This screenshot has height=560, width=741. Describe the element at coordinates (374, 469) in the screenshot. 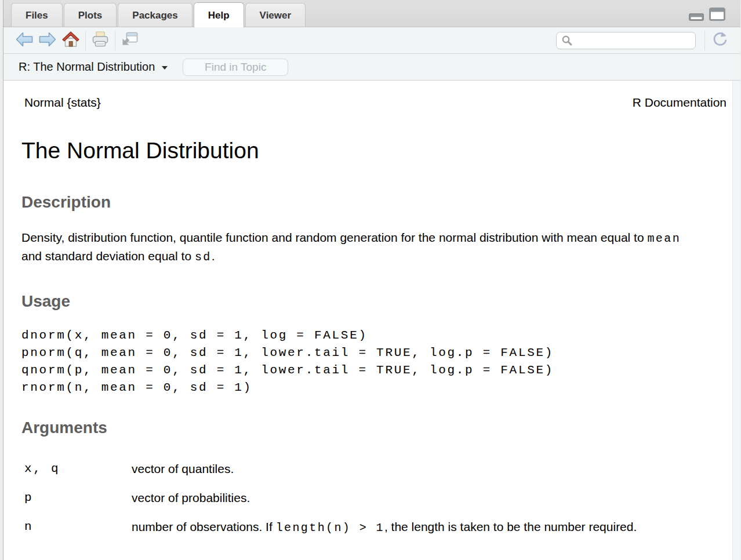

I see `argument-row: x, qvector of quantiles.` at that location.